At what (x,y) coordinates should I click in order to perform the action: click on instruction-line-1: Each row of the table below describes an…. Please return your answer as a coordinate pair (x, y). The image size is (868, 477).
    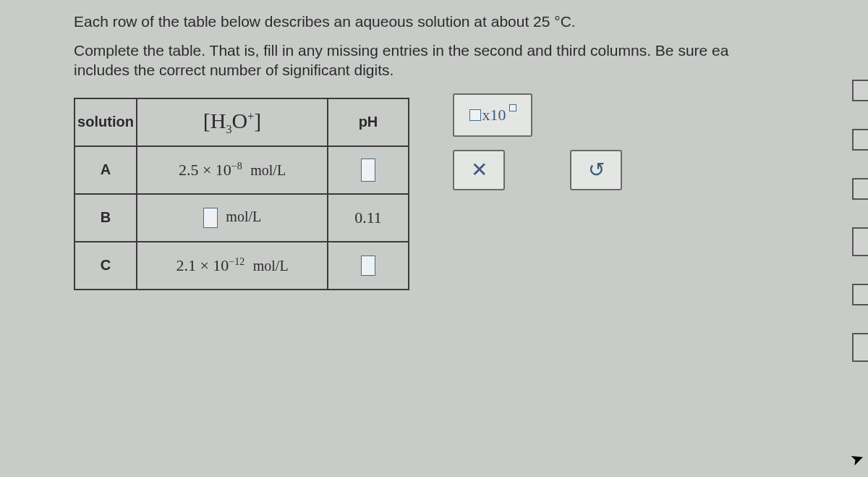
    Looking at the image, I should click on (471, 22).